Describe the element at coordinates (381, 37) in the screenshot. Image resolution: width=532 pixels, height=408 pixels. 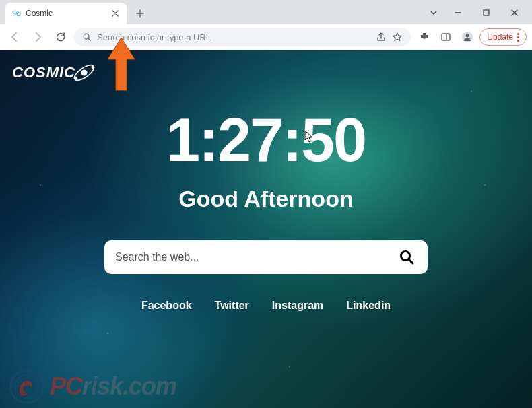
I see `share-icon` at that location.